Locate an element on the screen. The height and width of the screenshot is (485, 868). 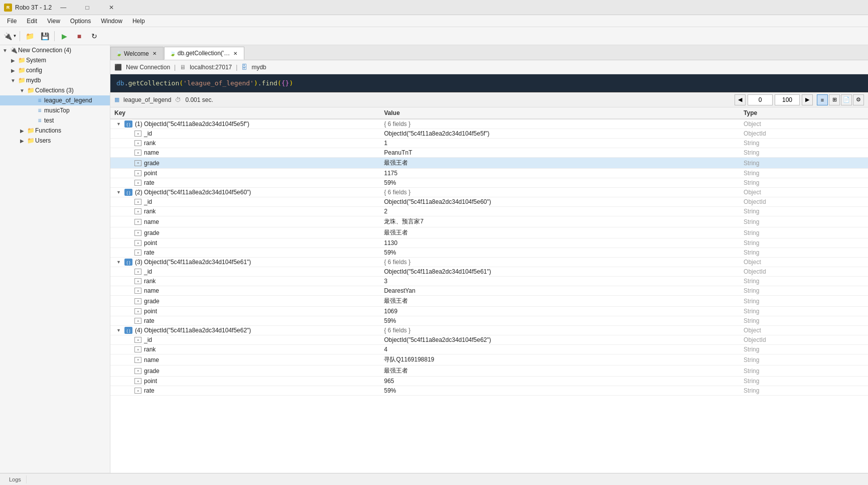
new-connection-dropdown: 🔌 ▼ is located at coordinates (10, 36).